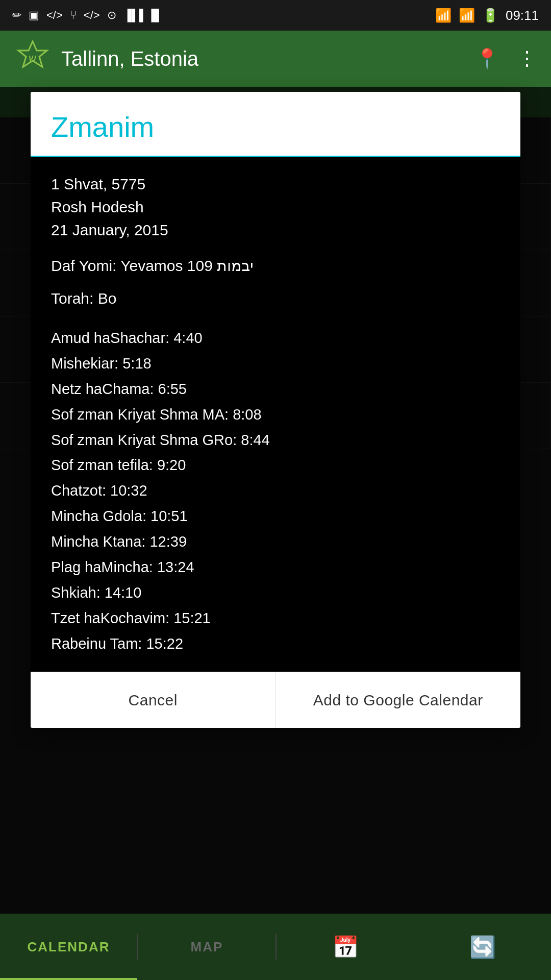 This screenshot has width=551, height=980. I want to click on app-title: Tallinn, Estonia, so click(130, 59).